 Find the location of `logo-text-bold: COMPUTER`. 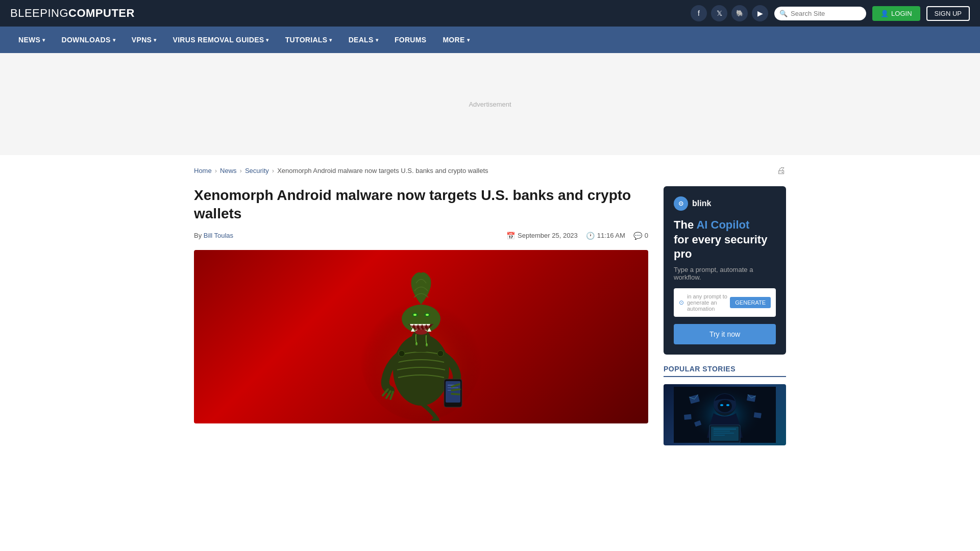

logo-text-bold: COMPUTER is located at coordinates (102, 13).